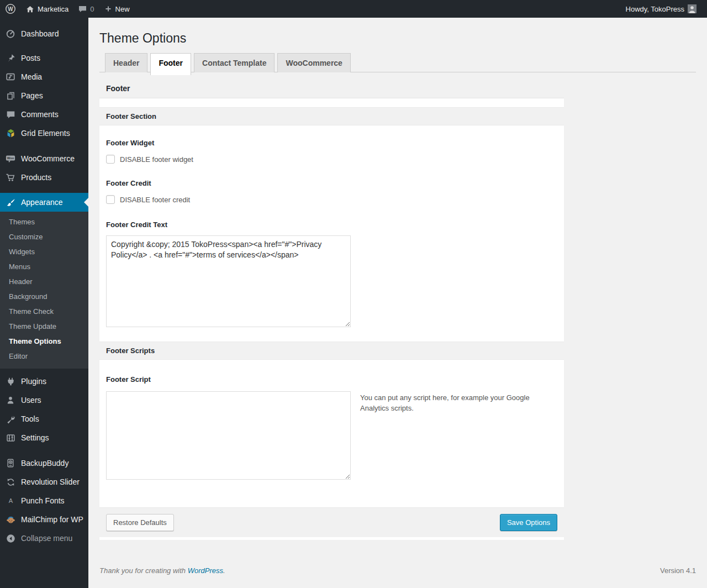 The image size is (707, 588). What do you see at coordinates (10, 538) in the screenshot?
I see `collapse-arrow-icon` at bounding box center [10, 538].